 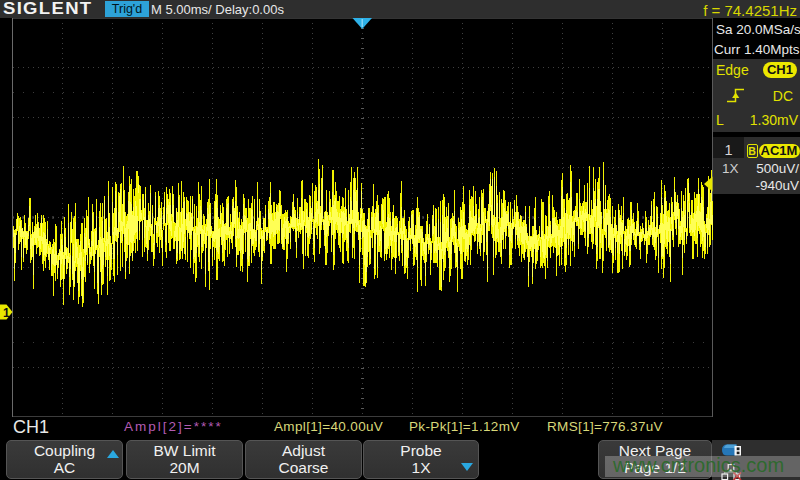 I want to click on svg-text: 1, so click(x=6, y=313).